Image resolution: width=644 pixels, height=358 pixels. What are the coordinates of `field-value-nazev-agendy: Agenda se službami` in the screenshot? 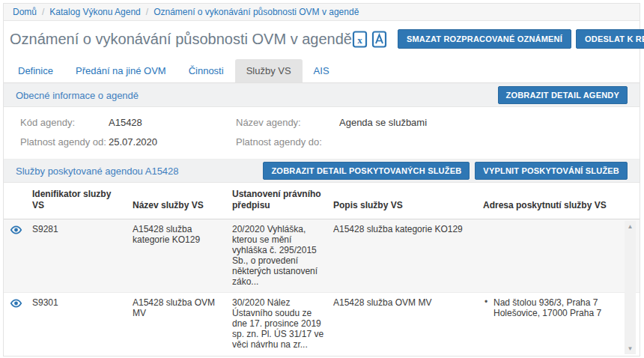 It's located at (484, 123).